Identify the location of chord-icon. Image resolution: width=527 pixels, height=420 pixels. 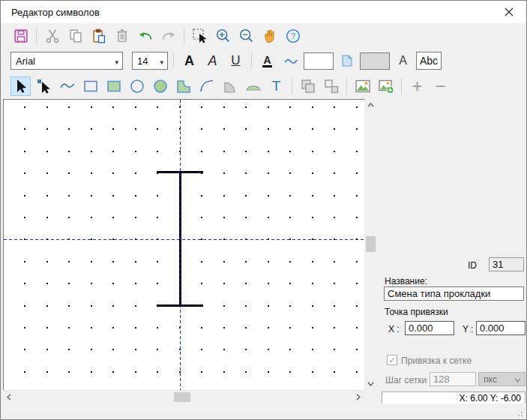
(253, 86).